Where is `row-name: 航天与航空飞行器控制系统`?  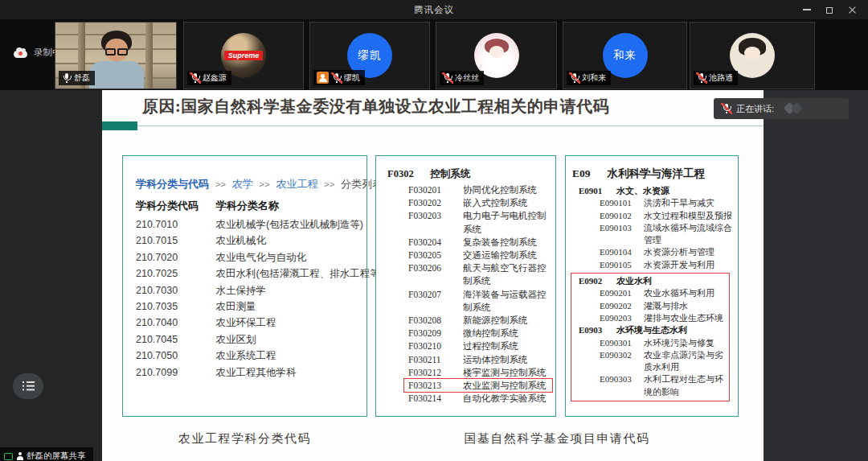
row-name: 航天与航空飞行器控制系统 is located at coordinates (506, 274).